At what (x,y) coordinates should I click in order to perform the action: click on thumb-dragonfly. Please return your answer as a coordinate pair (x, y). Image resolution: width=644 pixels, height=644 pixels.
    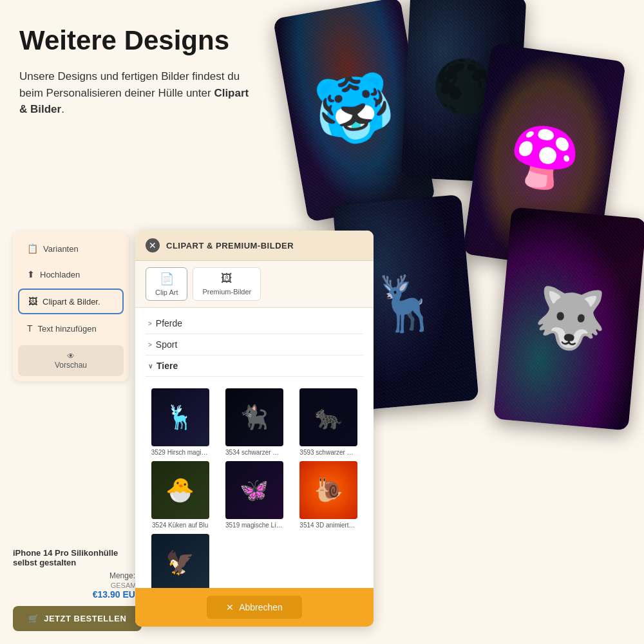
    Looking at the image, I should click on (254, 490).